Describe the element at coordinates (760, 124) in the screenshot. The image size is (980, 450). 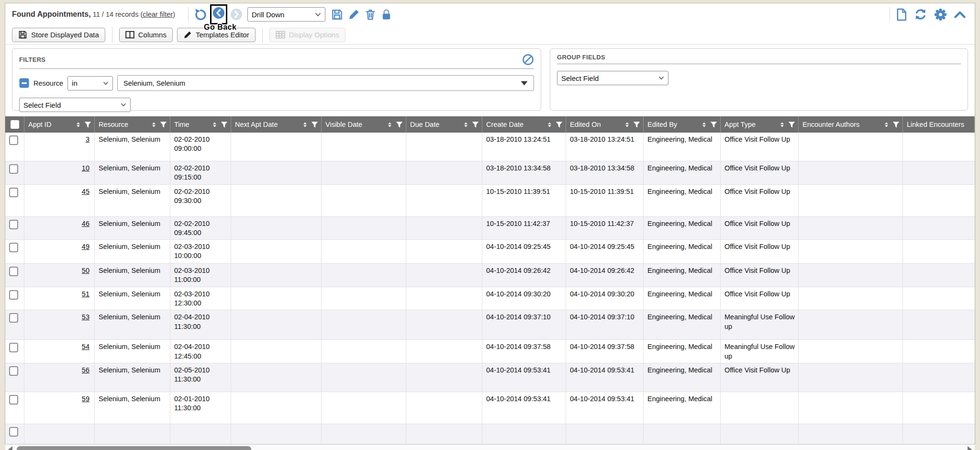
I see `column-header: Appt Type` at that location.